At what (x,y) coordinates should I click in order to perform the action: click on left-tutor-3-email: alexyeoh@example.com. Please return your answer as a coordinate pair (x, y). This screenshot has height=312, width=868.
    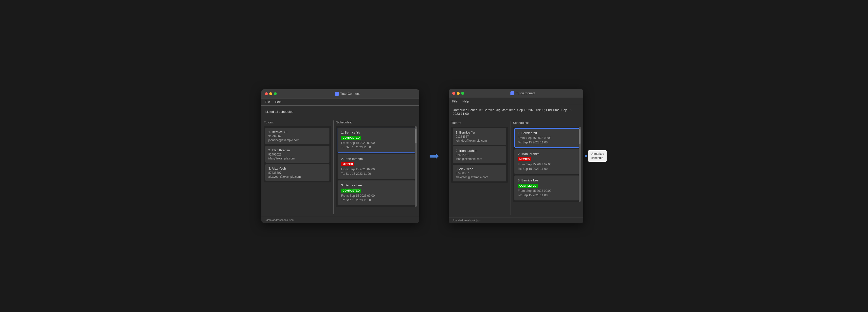
    Looking at the image, I should click on (297, 177).